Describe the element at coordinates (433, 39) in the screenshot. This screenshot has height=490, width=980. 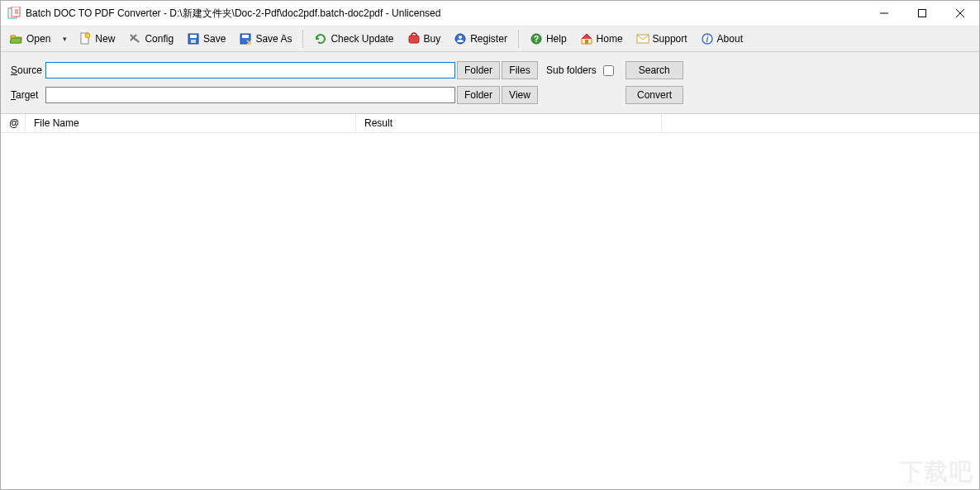
I see `buy-label: Buy` at that location.